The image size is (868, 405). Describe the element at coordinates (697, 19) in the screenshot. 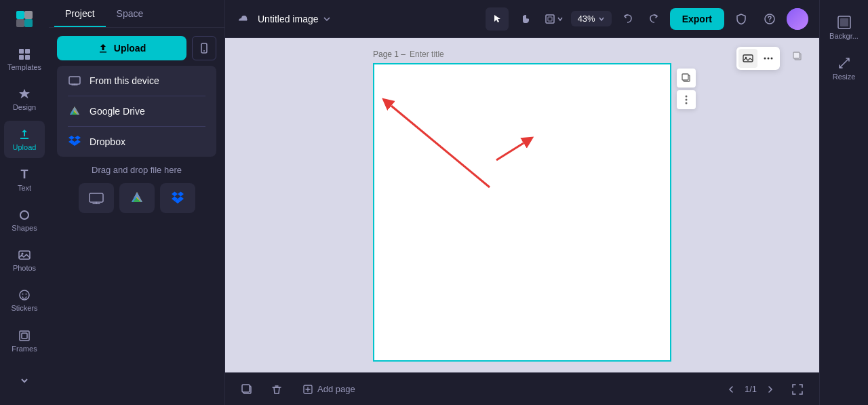

I see `export-button: Export` at that location.